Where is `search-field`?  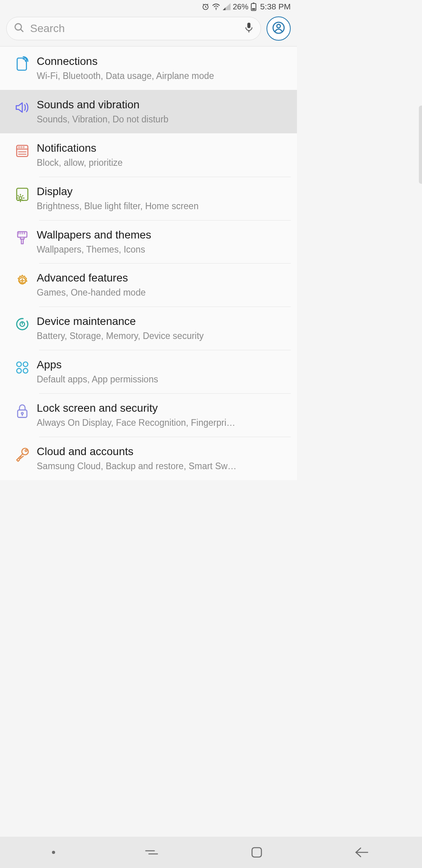
search-field is located at coordinates (134, 29).